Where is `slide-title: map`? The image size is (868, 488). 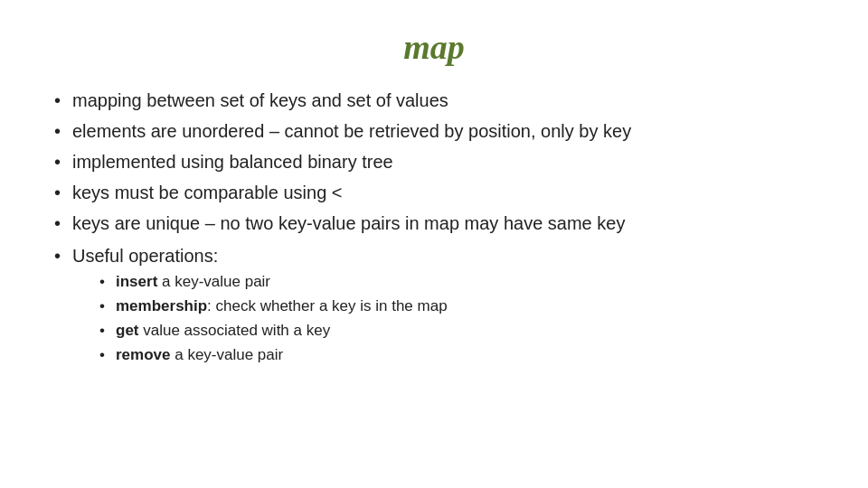
slide-title: map is located at coordinates (434, 47).